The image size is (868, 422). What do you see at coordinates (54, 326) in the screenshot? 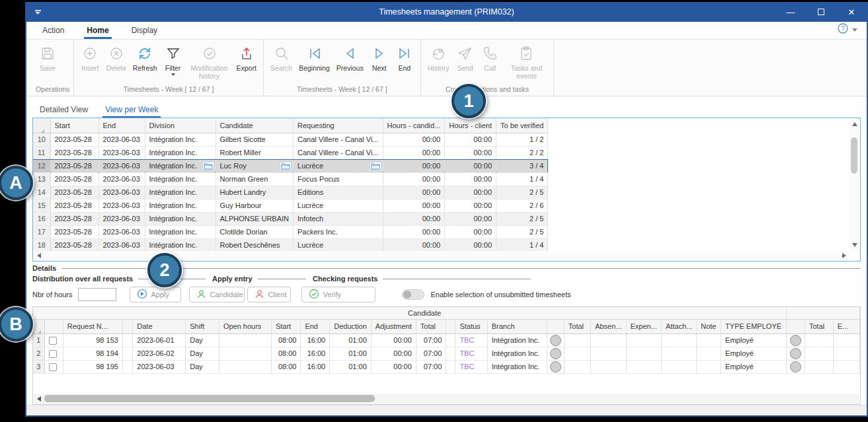
I see `column-header-checkbox` at bounding box center [54, 326].